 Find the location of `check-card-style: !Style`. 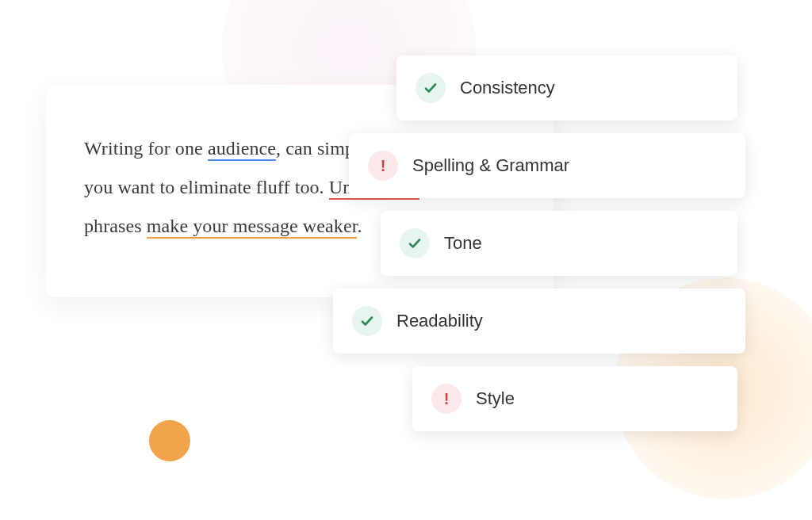

check-card-style: !Style is located at coordinates (575, 399).